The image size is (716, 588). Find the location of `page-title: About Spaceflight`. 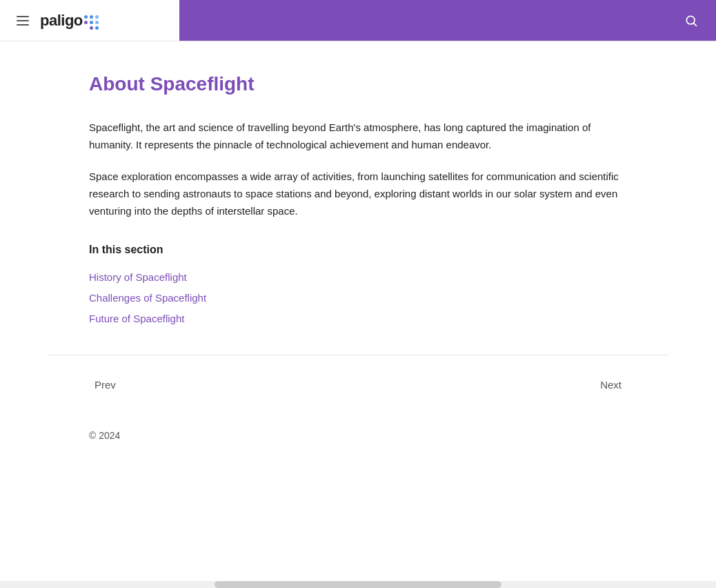

page-title: About Spaceflight is located at coordinates (358, 84).